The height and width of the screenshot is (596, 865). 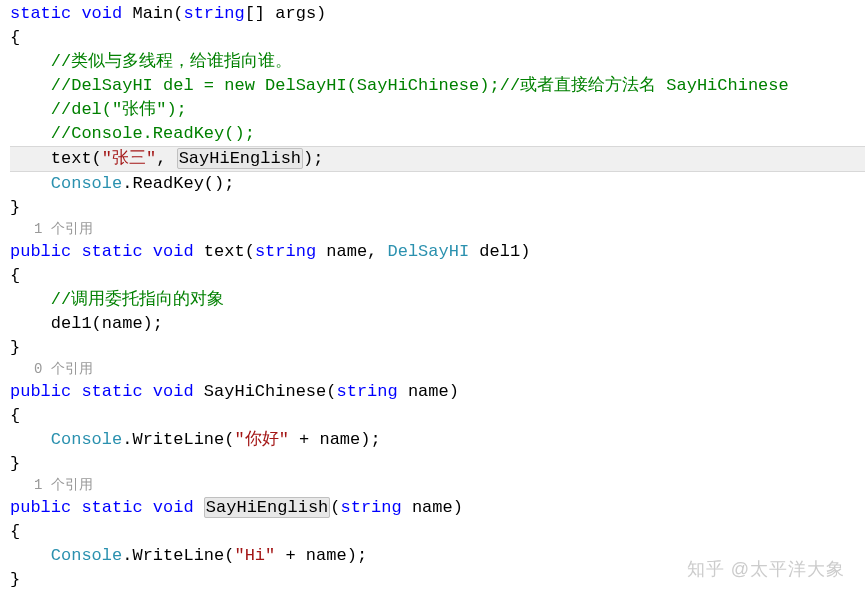 What do you see at coordinates (152, 14) in the screenshot?
I see `method-name: Main(` at bounding box center [152, 14].